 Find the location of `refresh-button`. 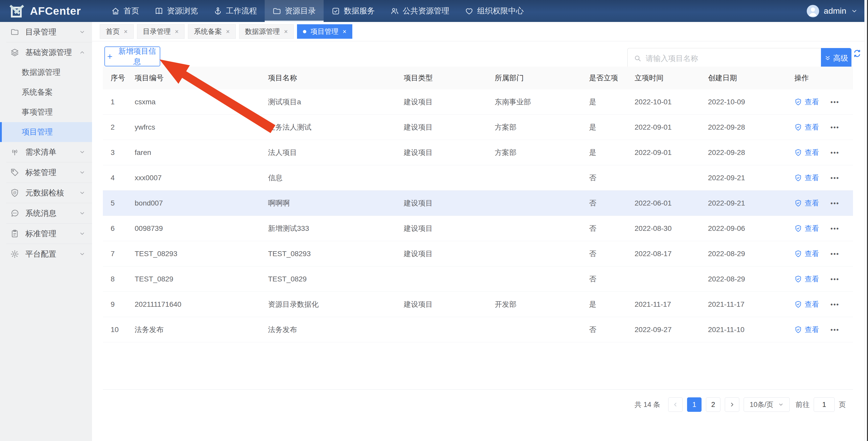

refresh-button is located at coordinates (858, 54).